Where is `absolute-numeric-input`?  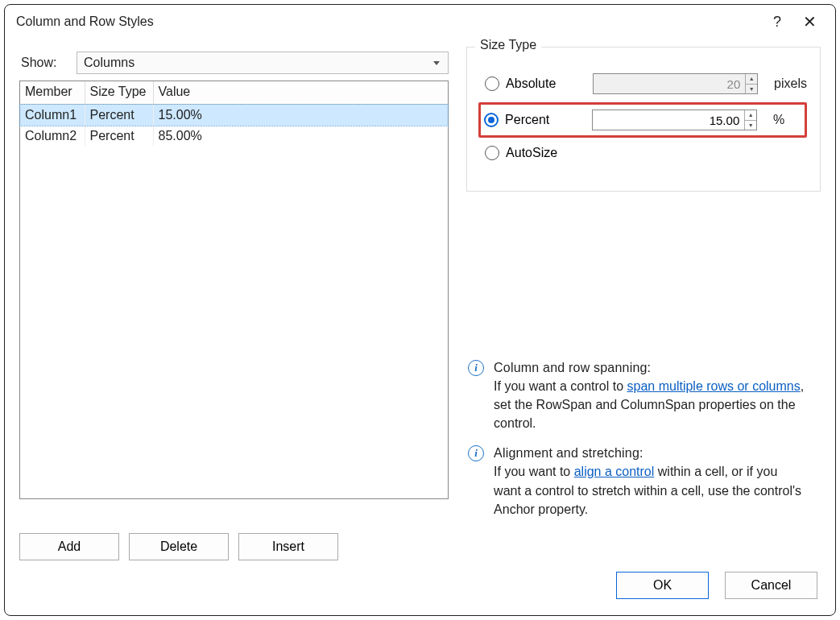
absolute-numeric-input is located at coordinates (669, 84).